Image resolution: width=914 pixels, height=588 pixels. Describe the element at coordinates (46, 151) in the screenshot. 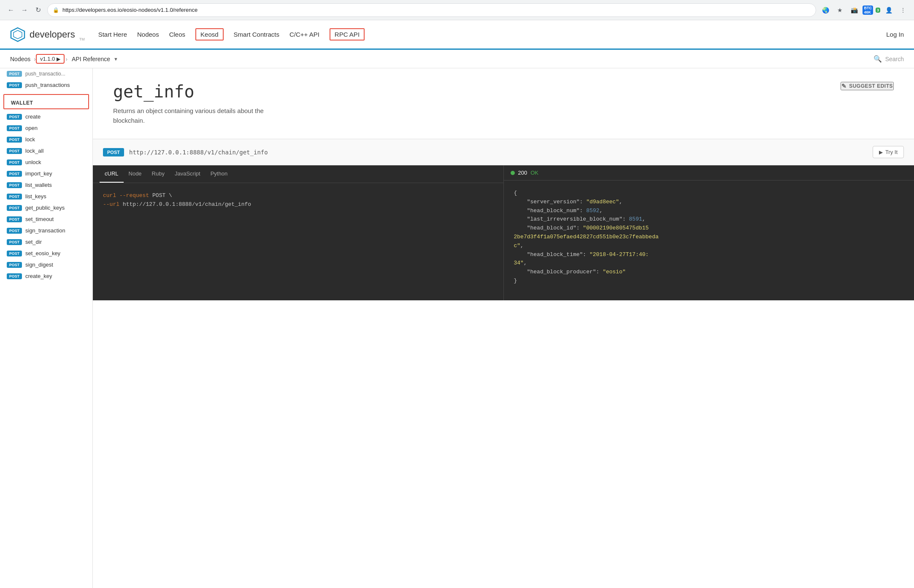

I see `sidebar-item-lock-all: POST lock_all` at that location.